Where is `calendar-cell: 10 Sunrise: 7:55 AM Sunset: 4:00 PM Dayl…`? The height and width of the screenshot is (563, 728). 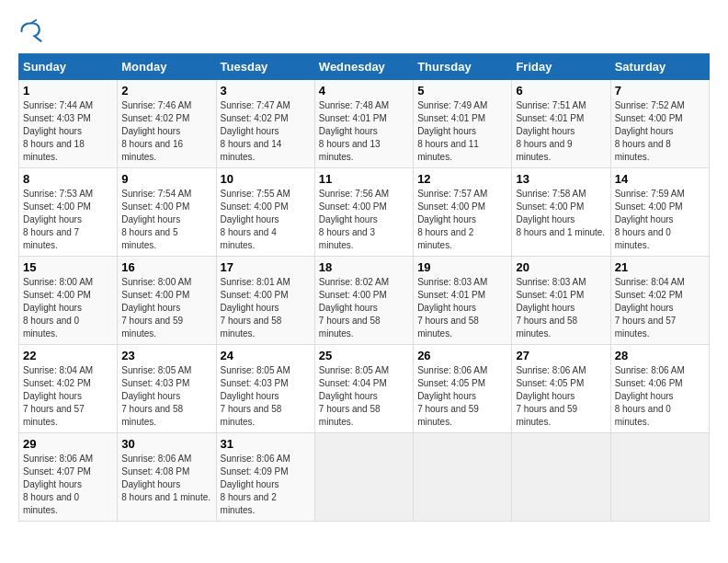 calendar-cell: 10 Sunrise: 7:55 AM Sunset: 4:00 PM Dayl… is located at coordinates (265, 213).